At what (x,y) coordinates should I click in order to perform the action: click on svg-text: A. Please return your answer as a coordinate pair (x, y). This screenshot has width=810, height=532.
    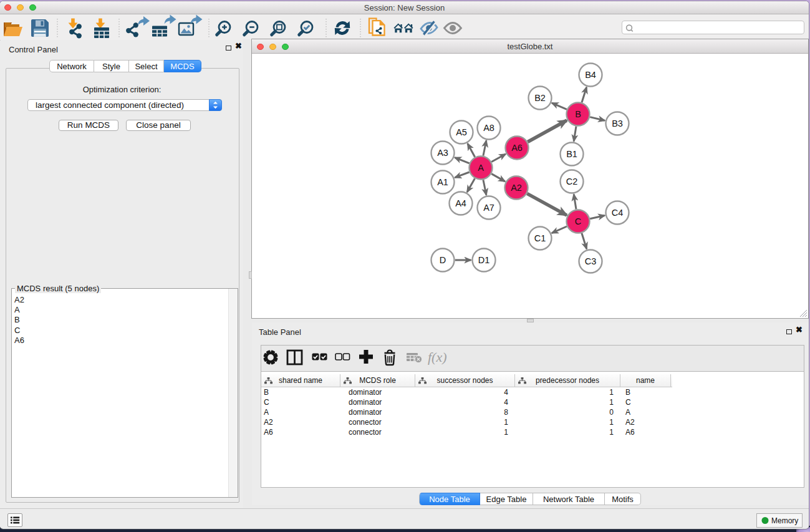
    Looking at the image, I should click on (481, 168).